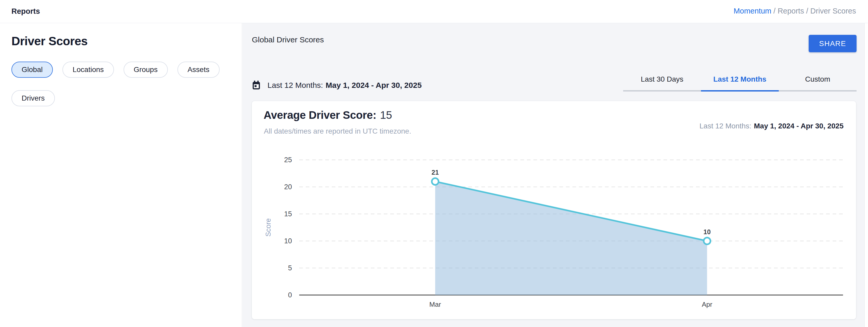  What do you see at coordinates (199, 70) in the screenshot?
I see `sidebar-tab-assets: Assets` at bounding box center [199, 70].